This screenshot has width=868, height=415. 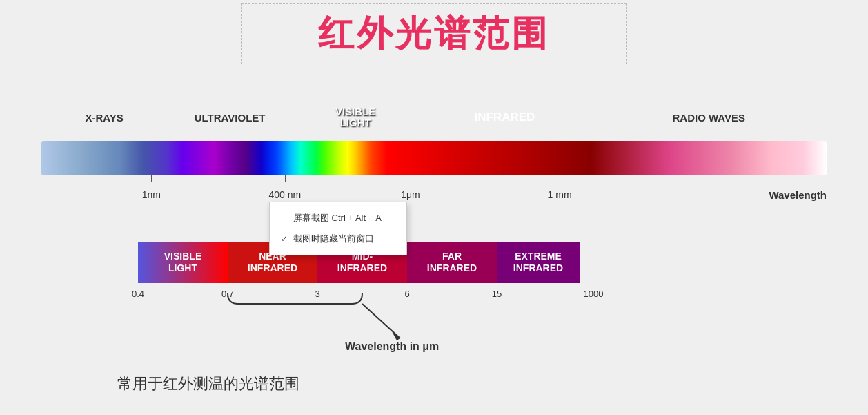 What do you see at coordinates (392, 347) in the screenshot?
I see `wavelength-annotation: Wavelength in μm` at bounding box center [392, 347].